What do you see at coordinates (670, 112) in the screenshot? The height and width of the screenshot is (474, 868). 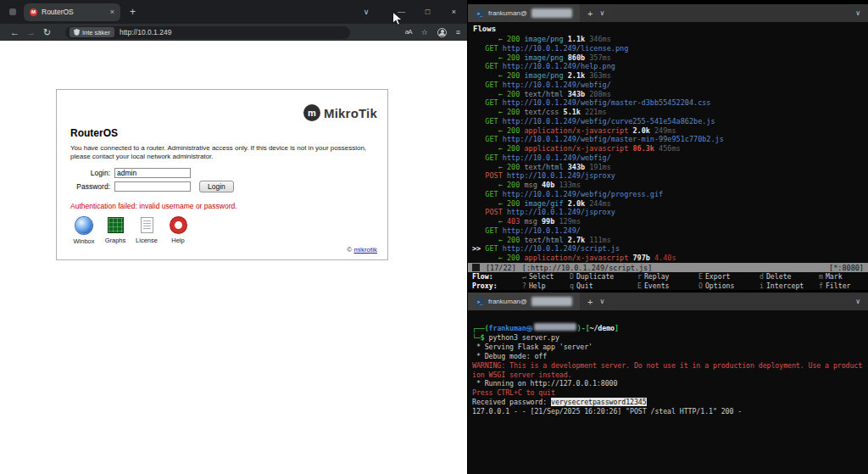 I see `flow-line: ← 200 text/css 5.1k 221ms` at bounding box center [670, 112].